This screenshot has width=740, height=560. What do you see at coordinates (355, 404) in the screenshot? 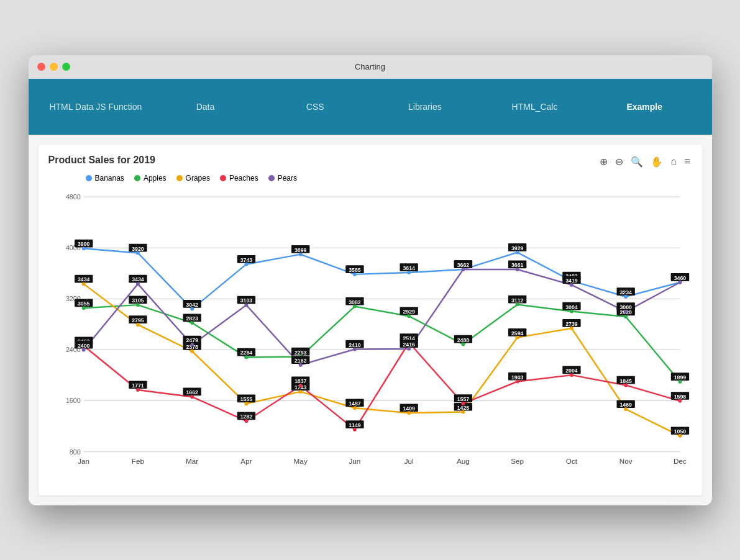
I see `svg-text: 1487` at bounding box center [355, 404].